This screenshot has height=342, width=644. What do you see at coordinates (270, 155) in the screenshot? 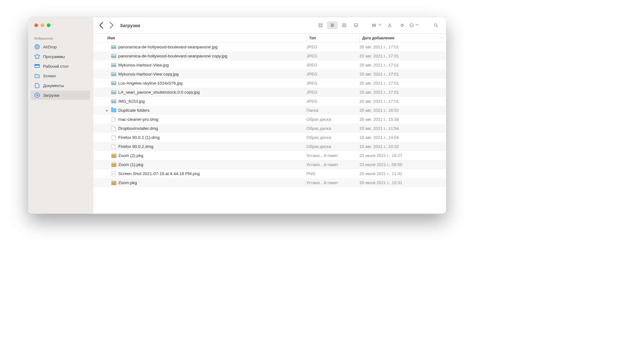
I see `file-row: ▶Zoom (2).pkgУстано…й пакет23 июля 2021 …` at bounding box center [270, 155].